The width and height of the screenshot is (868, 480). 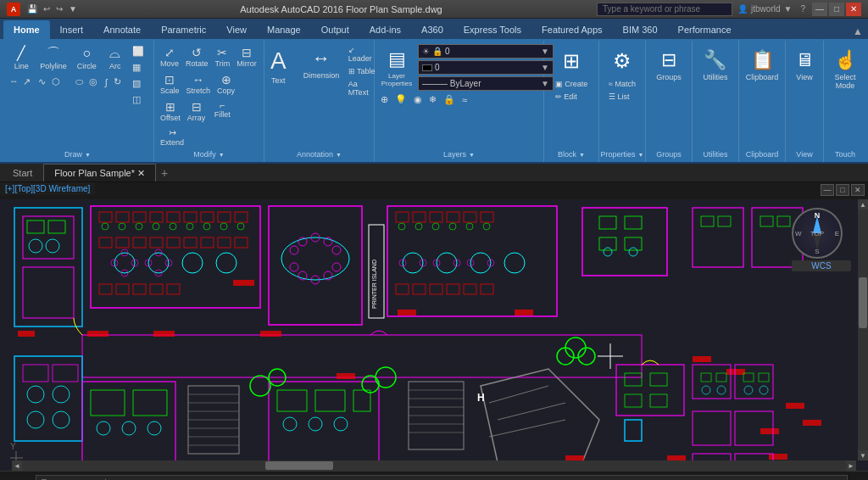 What do you see at coordinates (669, 154) in the screenshot?
I see `groups-group-label: Groups` at bounding box center [669, 154].